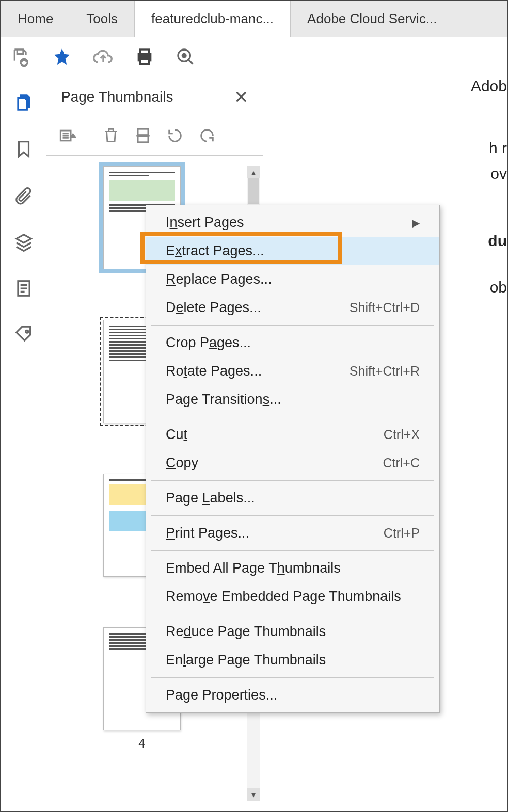  Describe the element at coordinates (293, 695) in the screenshot. I see `menu-page-properties: Page Properties...` at that location.